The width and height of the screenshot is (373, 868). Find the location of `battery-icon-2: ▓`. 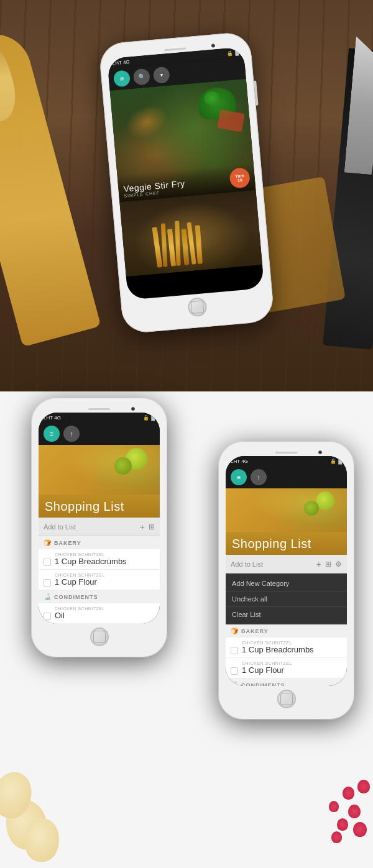

battery-icon-2: ▓ is located at coordinates (153, 418).